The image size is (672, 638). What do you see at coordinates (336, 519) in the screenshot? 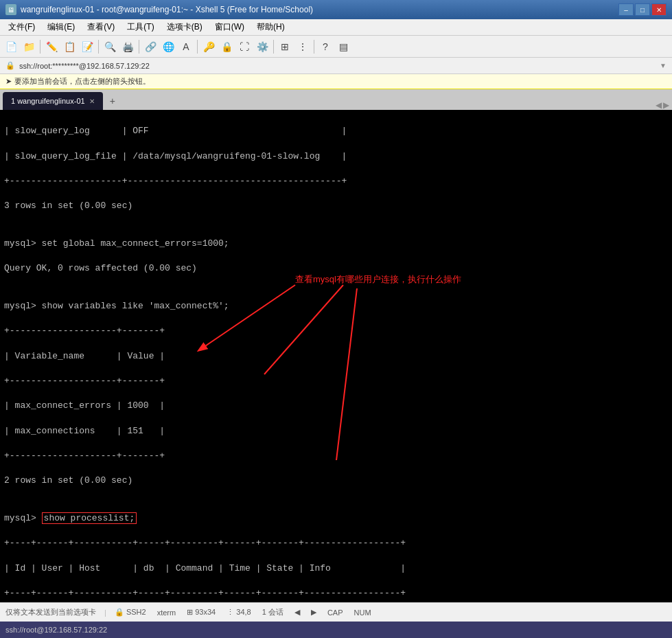
I see `terminal-prompt-1: mysql> show processlist;` at bounding box center [336, 519].